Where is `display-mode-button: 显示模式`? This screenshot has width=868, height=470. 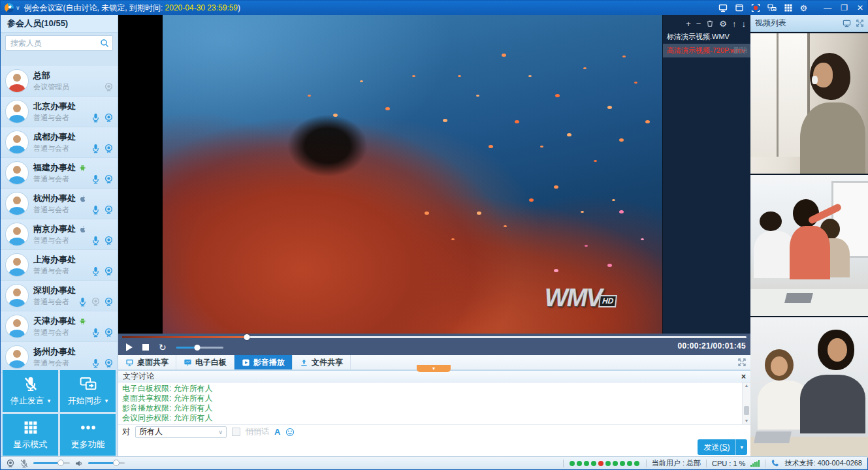 display-mode-button: 显示模式 is located at coordinates (30, 435).